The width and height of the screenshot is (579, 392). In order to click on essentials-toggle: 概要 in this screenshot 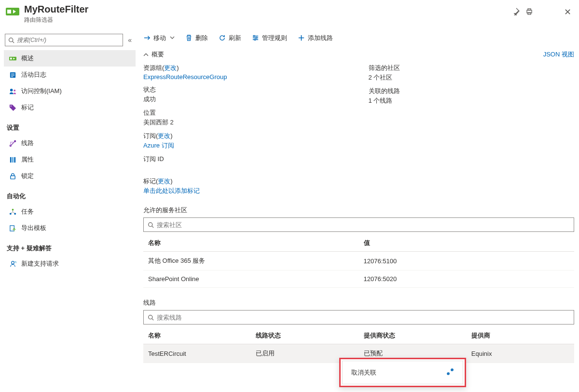, I will do `click(153, 54)`.